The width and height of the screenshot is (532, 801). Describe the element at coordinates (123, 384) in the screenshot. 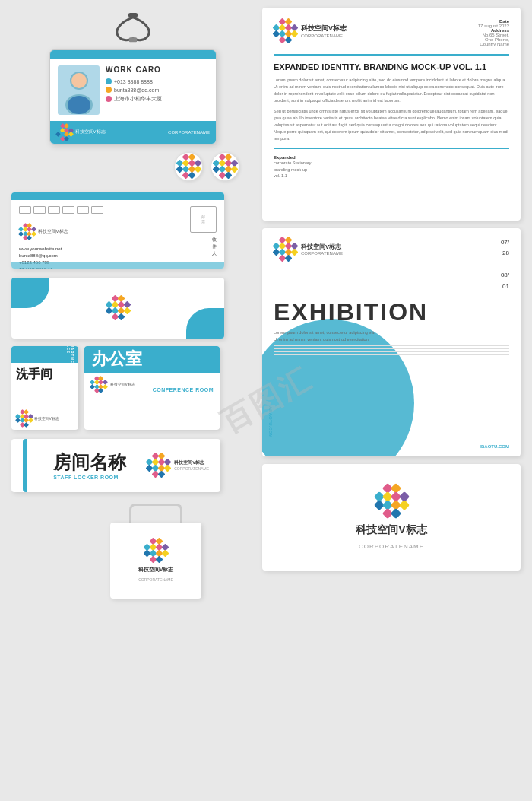

I see `sign-office-brand: 科技空间V标志` at that location.